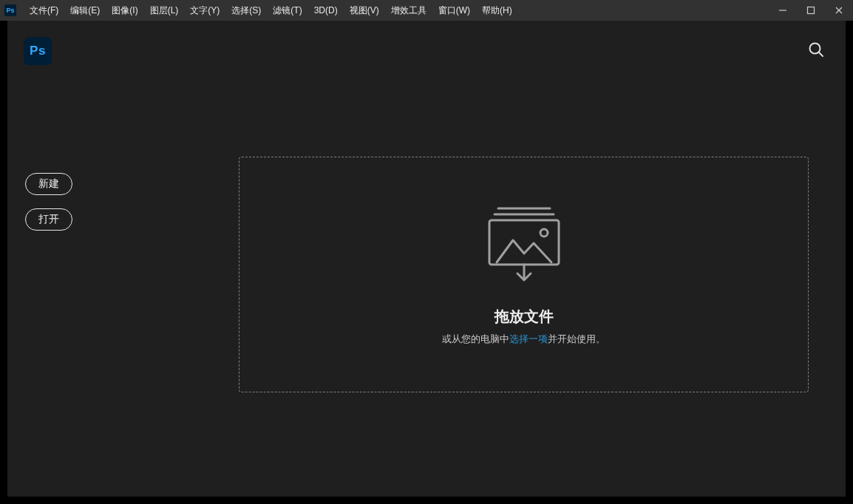 This screenshot has width=853, height=504. What do you see at coordinates (523, 339) in the screenshot?
I see `dropzone-caption: 或从您的电脑中选择一项并开始使用。` at bounding box center [523, 339].